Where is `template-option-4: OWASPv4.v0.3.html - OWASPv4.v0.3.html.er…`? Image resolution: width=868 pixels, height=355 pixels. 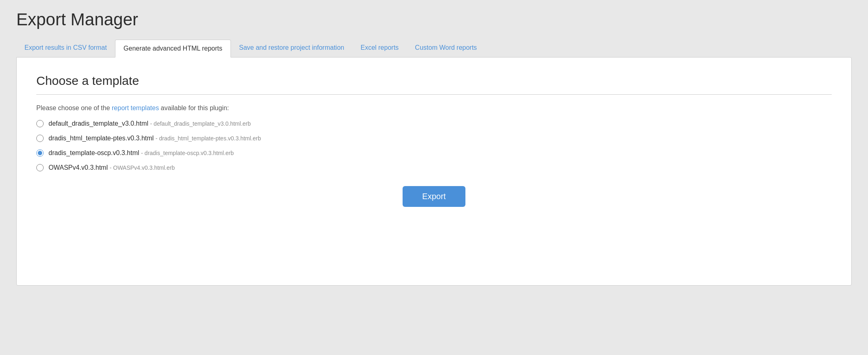
template-option-4: OWASPv4.v0.3.html - OWASPv4.v0.3.html.er… is located at coordinates (434, 168).